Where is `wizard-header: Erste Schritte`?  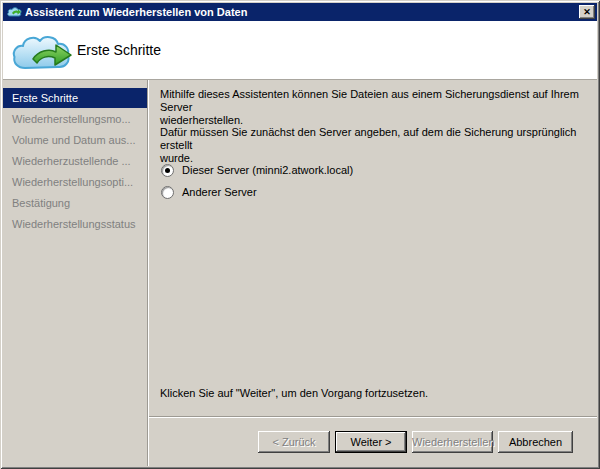
wizard-header: Erste Schritte is located at coordinates (300, 50).